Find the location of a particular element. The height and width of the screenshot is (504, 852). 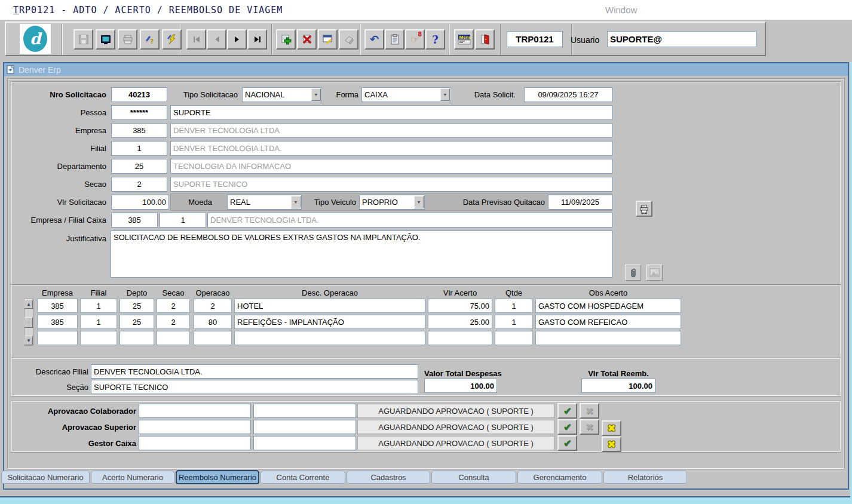

delete-record-button is located at coordinates (307, 39).